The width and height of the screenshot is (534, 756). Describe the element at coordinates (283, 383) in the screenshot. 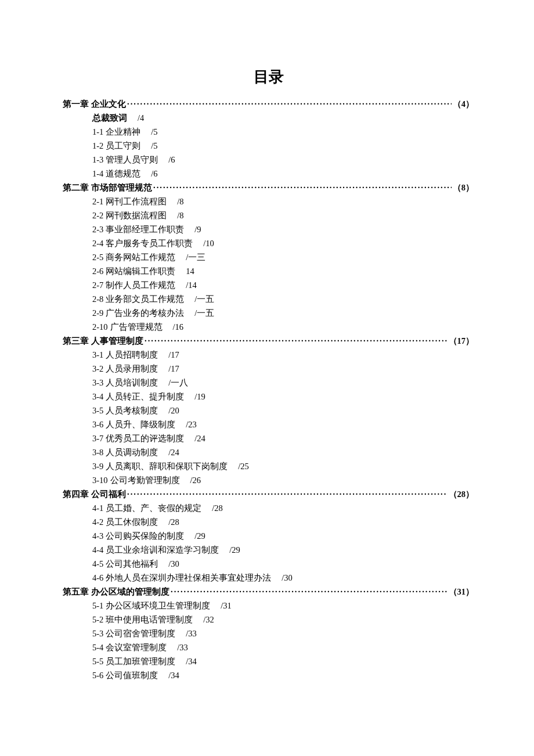

I see `toc-item: 3-3人员培训制度/一八` at that location.